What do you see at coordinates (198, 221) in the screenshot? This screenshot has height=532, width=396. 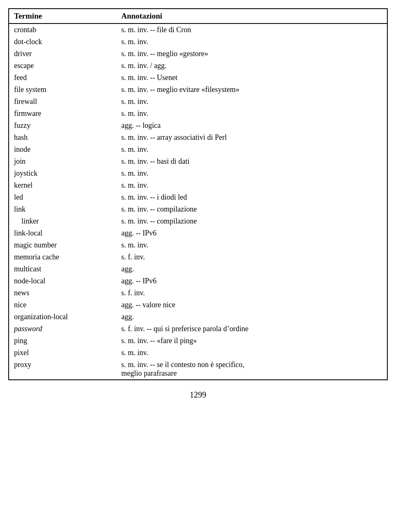 I see `table-row: linkers. m. inv. -- compilazione` at bounding box center [198, 221].